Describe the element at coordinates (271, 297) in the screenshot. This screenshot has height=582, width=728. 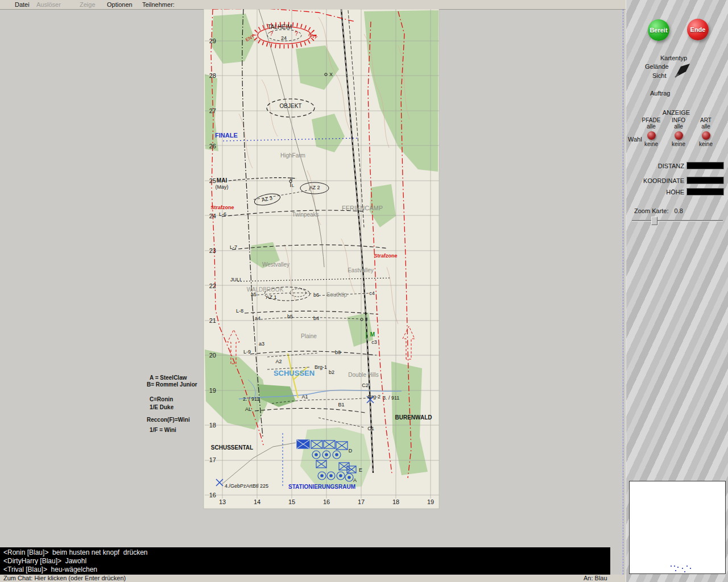
I see `map-label: AZ 1` at that location.